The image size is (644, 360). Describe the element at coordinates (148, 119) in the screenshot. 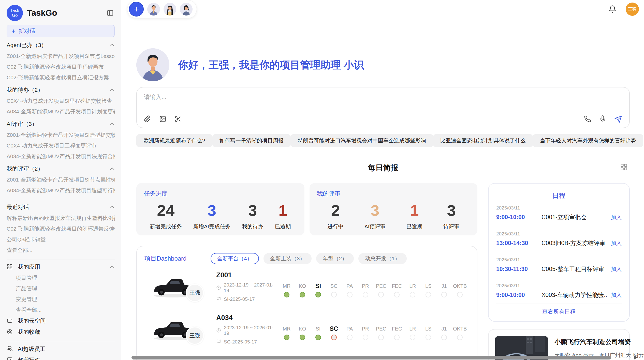

I see `attachment-icon` at that location.